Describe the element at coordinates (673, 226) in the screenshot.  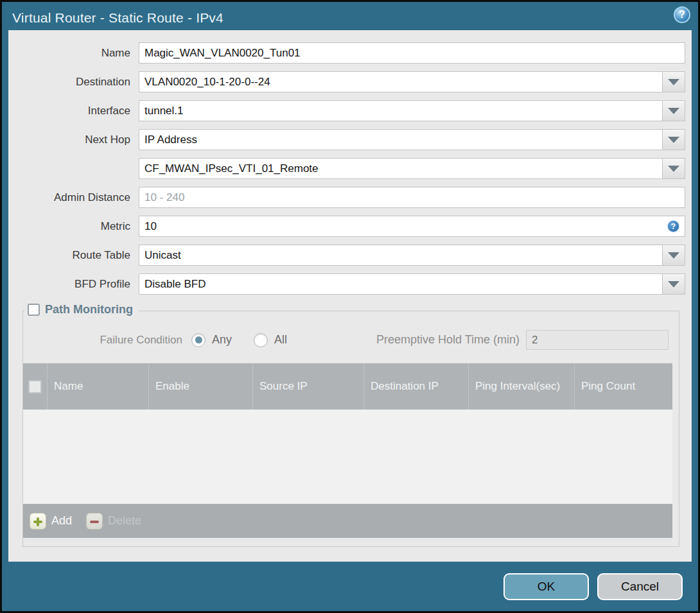
I see `metric-help-icon: ?` at that location.